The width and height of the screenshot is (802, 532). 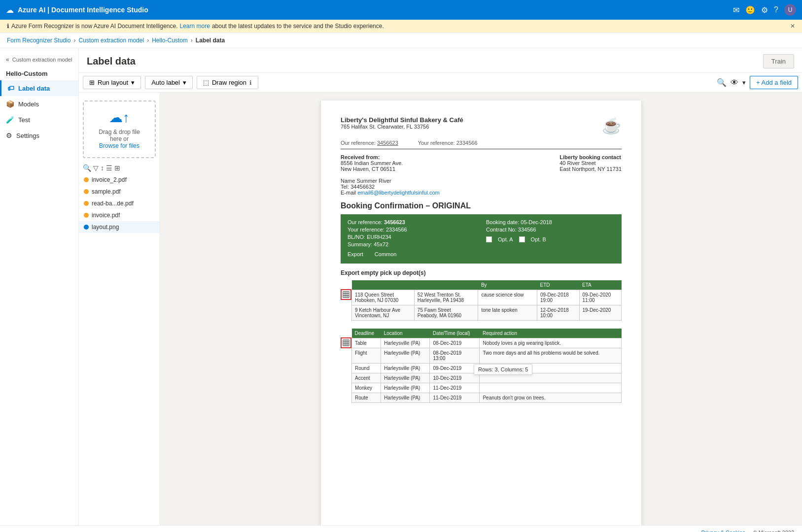 I want to click on settings-icon: ⚙, so click(x=765, y=10).